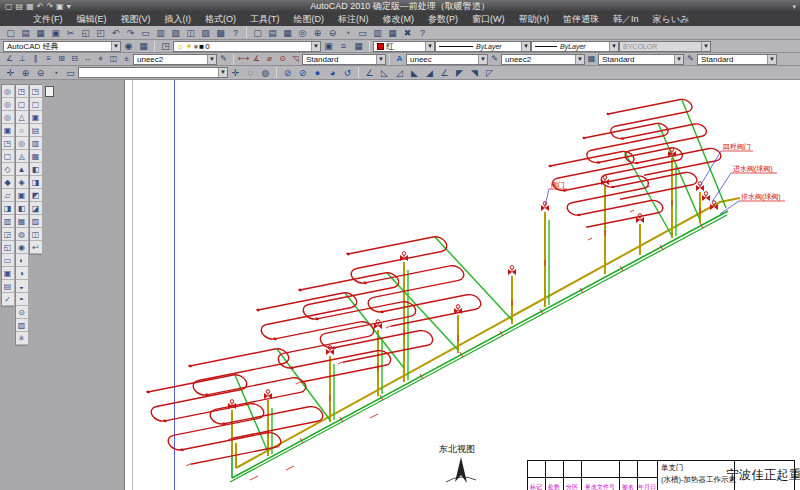 Image resolution: width=800 pixels, height=490 pixels. Describe the element at coordinates (48, 20) in the screenshot. I see `menu-item: 文件(F)` at that location.